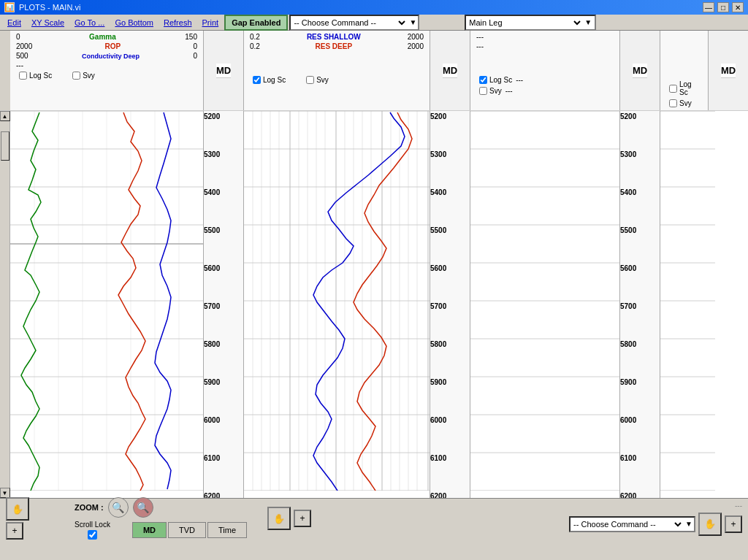  What do you see at coordinates (5, 304) in the screenshot?
I see `vertical-scrollbar: ▲ ▼` at bounding box center [5, 304].